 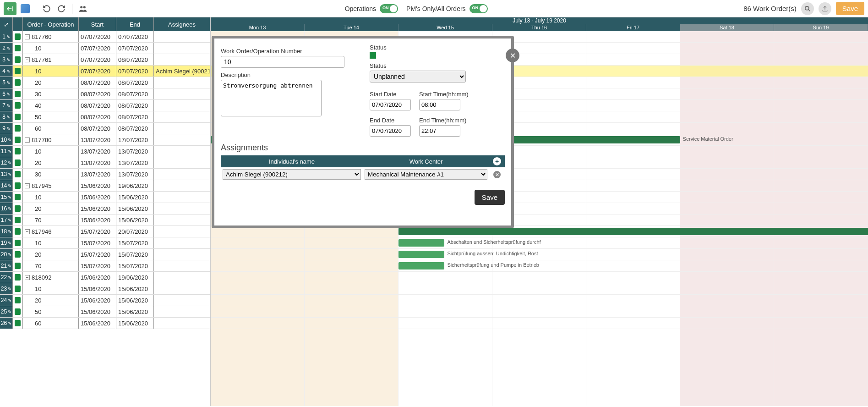 I want to click on assignee-select: Achim Siegel (900212), so click(x=292, y=174).